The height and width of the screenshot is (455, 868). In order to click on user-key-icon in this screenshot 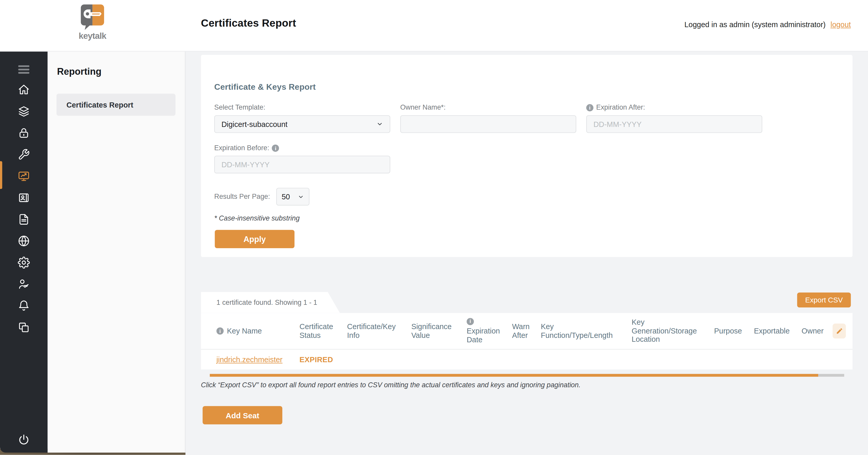, I will do `click(24, 284)`.